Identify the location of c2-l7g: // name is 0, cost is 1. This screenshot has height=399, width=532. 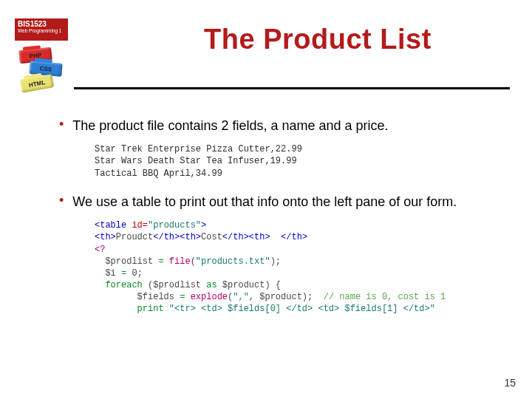
(385, 297).